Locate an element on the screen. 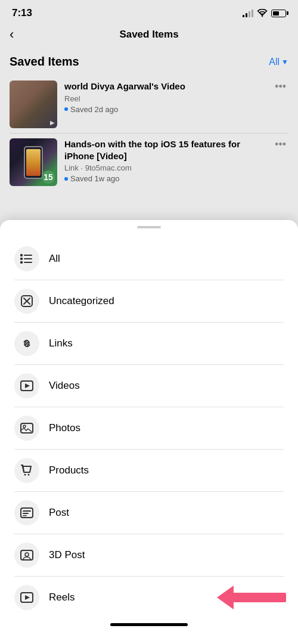 Image resolution: width=298 pixels, height=644 pixels. reel-thumbnail is located at coordinates (33, 104).